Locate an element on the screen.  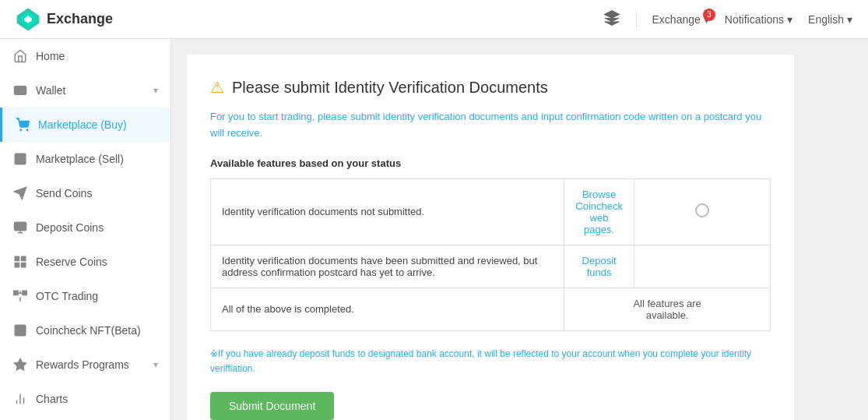
sidebar-item-send-coins: Send Coins is located at coordinates (86, 193).